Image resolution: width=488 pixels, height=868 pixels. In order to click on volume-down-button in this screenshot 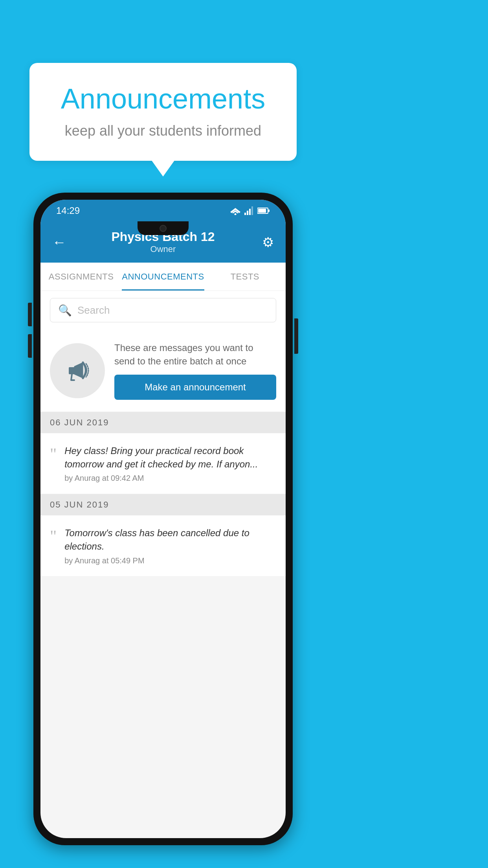, I will do `click(30, 346)`.